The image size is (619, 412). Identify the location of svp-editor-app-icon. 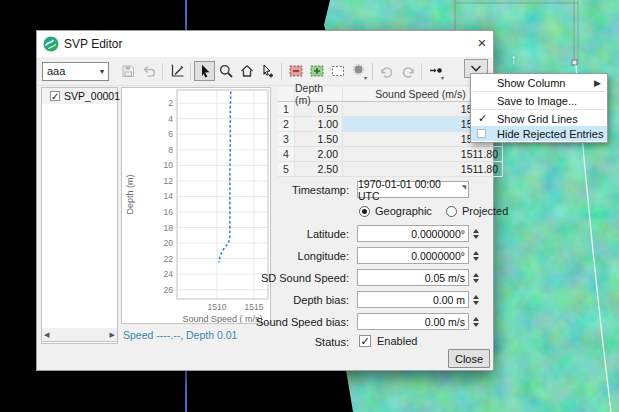
(51, 44).